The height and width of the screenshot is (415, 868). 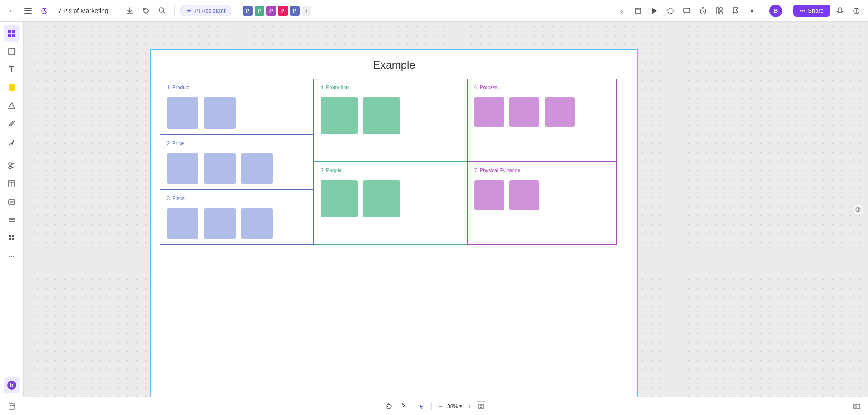 What do you see at coordinates (542, 111) in the screenshot?
I see `process-items` at bounding box center [542, 111].